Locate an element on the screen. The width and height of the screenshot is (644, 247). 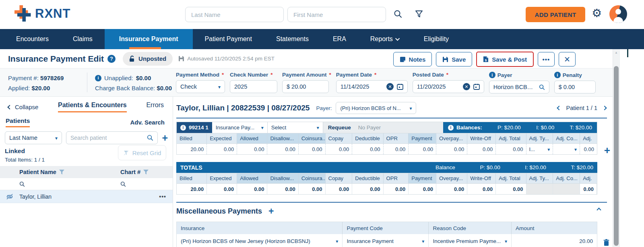
scroll-up-arrow: ▲ is located at coordinates (616, 52).